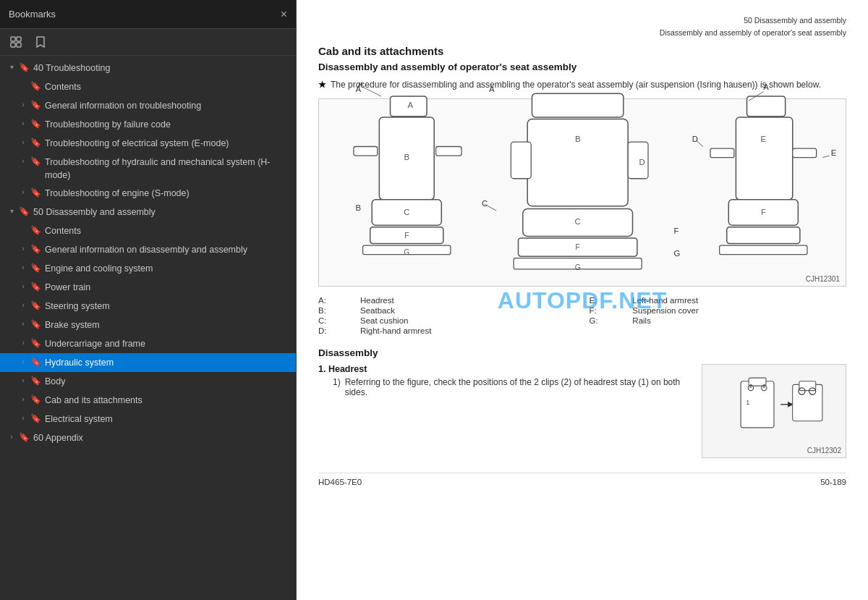 This screenshot has height=600, width=868. What do you see at coordinates (578, 139) in the screenshot?
I see `svg-text: B` at bounding box center [578, 139].